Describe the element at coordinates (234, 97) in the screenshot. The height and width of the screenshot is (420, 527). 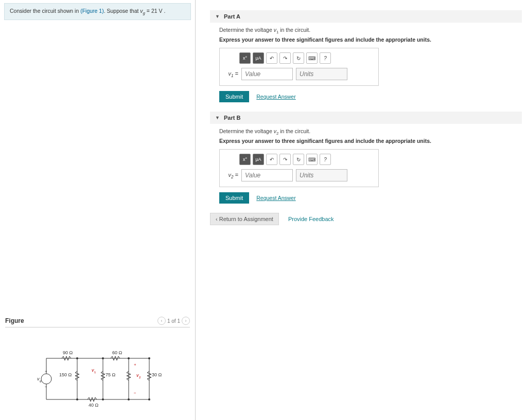
I see `submit-button-a: Submit` at that location.